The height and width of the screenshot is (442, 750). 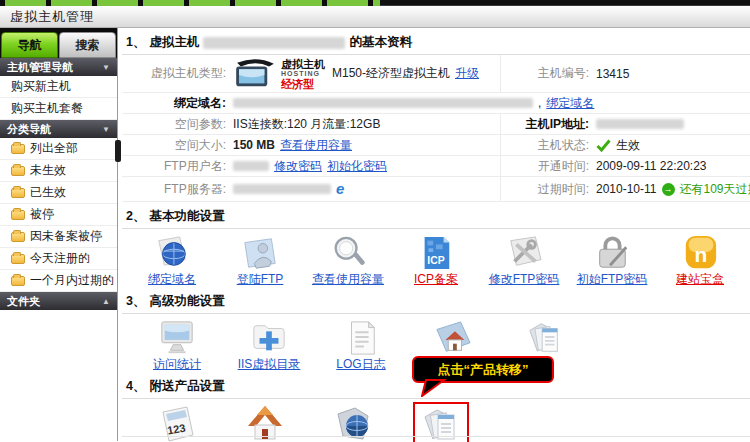 What do you see at coordinates (29, 130) in the screenshot?
I see `group-category-nav-title: 分类导航` at bounding box center [29, 130].